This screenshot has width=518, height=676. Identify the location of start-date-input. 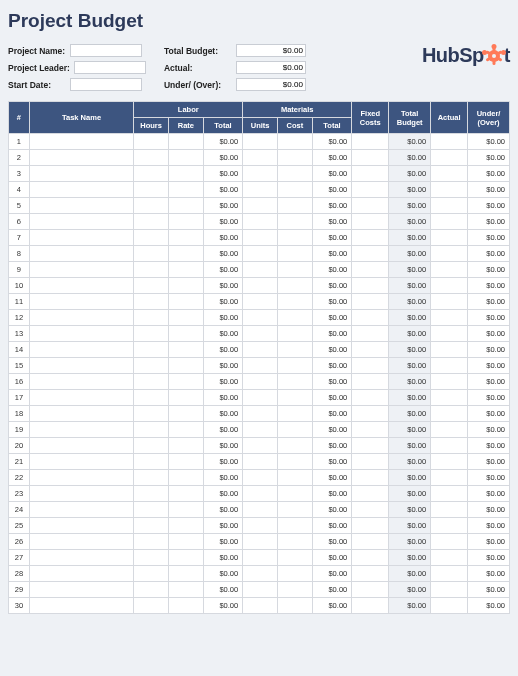
(106, 84).